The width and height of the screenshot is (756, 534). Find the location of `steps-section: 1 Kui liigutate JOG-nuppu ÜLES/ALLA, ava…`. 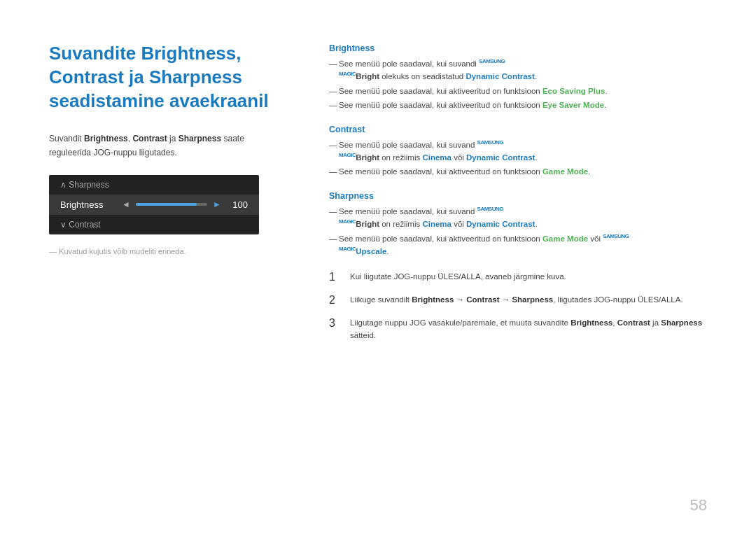

steps-section: 1 Kui liigutate JOG-nuppu ÜLES/ALLA, ava… is located at coordinates (518, 306).